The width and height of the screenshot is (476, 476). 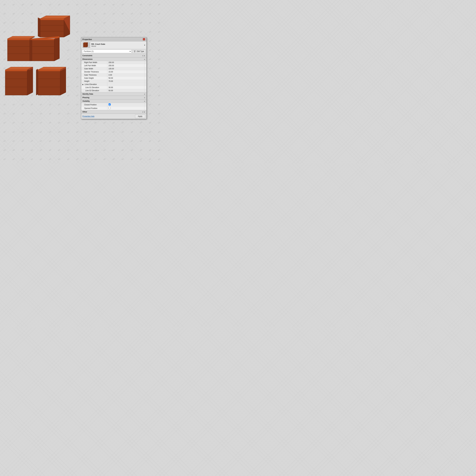 I want to click on dimensions-collapse-icons: «, so click(x=144, y=59).